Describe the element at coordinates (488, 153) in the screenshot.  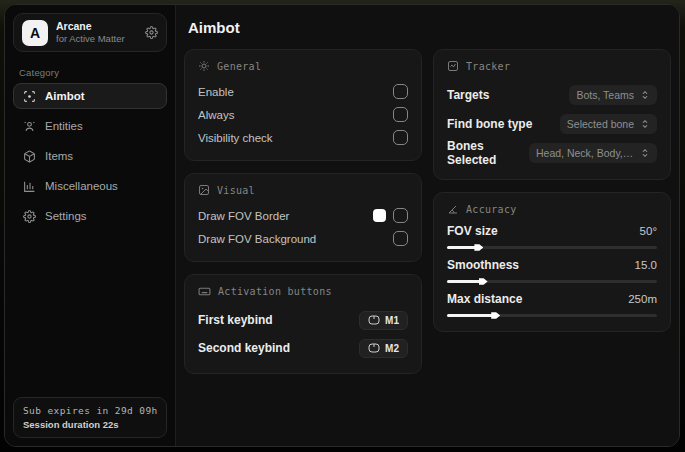
I see `setting-label: Bones Selected` at that location.